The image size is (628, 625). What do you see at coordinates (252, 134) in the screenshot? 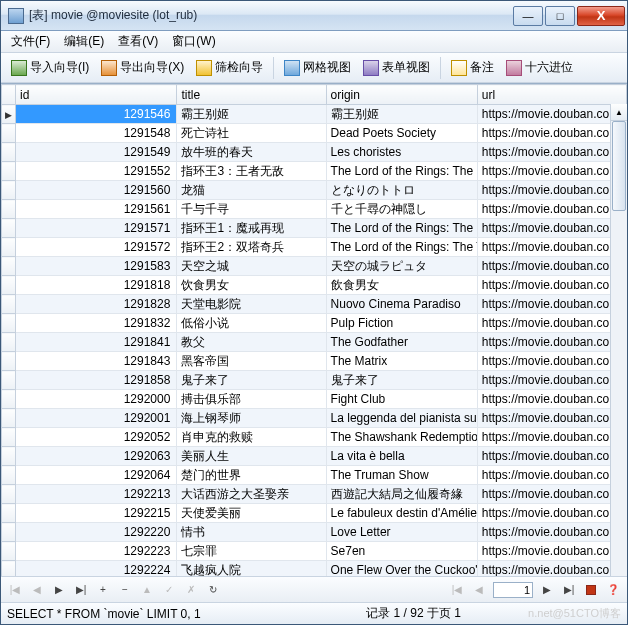
I see `cell-title: 死亡诗社` at bounding box center [252, 134].